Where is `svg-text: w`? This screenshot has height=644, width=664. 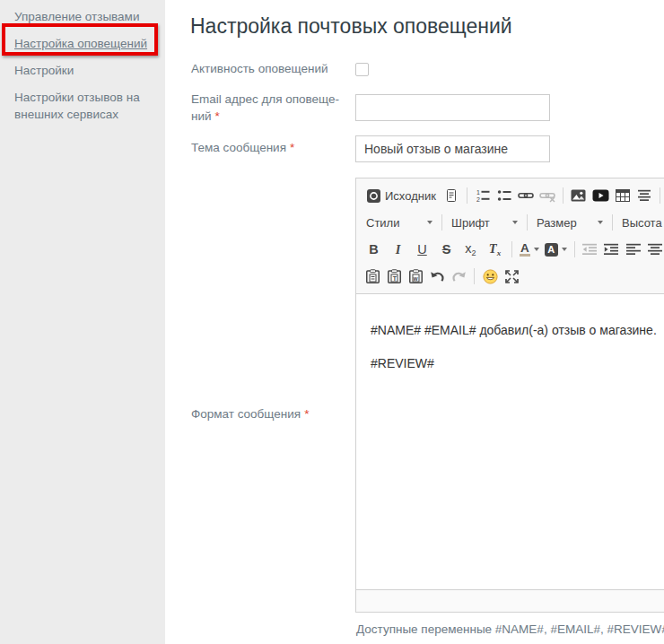
svg-text: w is located at coordinates (415, 278).